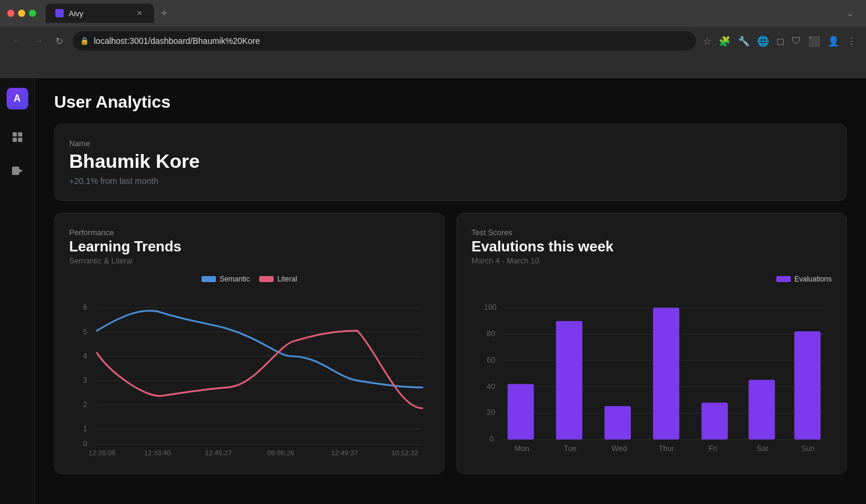 This screenshot has width=866, height=504. I want to click on close-button, so click(11, 13).